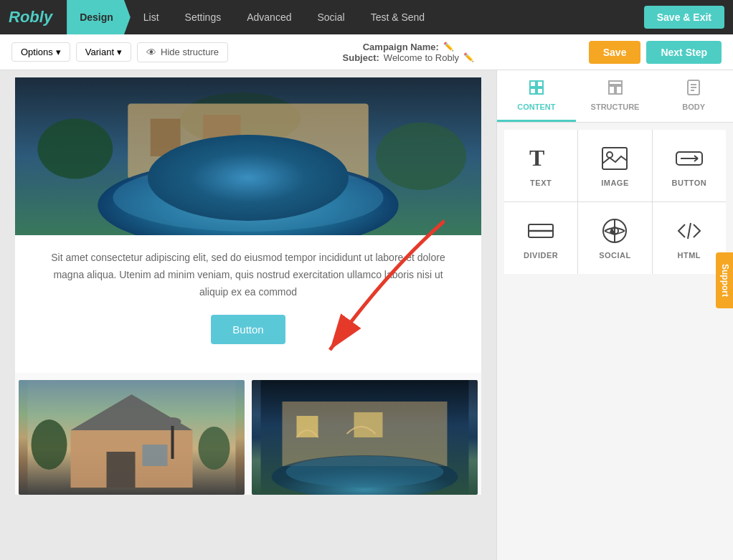 The width and height of the screenshot is (733, 560). I want to click on social-block-label: SOCIAL, so click(615, 255).